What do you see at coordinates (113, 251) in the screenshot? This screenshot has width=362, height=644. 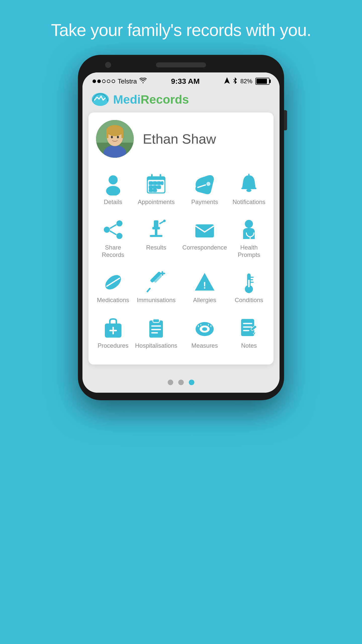 I see `menu-label-share-records: Share Records` at bounding box center [113, 251].